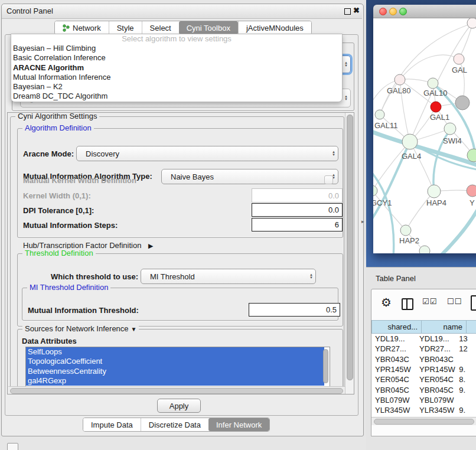 This screenshot has width=476, height=450. What do you see at coordinates (436, 107) in the screenshot?
I see `network-node-gal1` at bounding box center [436, 107].